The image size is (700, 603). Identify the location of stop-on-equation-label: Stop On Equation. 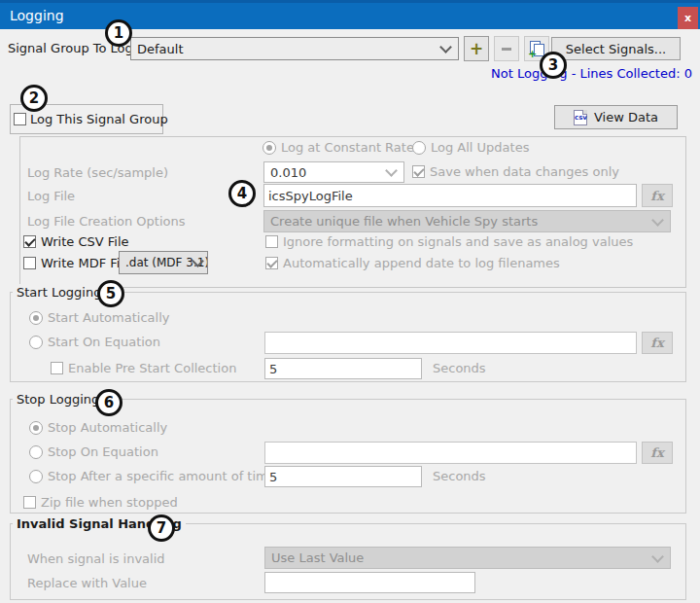
(103, 452).